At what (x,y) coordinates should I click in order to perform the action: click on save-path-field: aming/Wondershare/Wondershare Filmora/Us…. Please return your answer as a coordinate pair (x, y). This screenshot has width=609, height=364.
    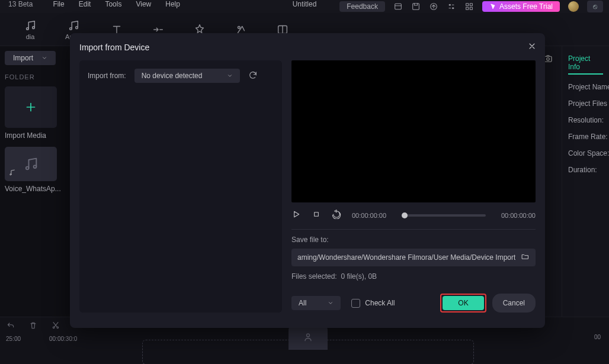
    Looking at the image, I should click on (414, 257).